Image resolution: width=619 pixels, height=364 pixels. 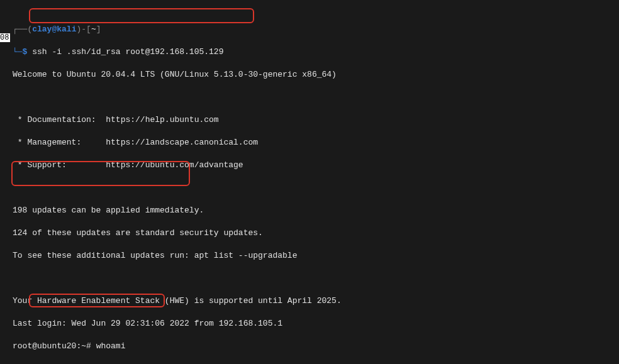 What do you see at coordinates (310, 301) in the screenshot?
I see `motd-hwe: Your Hardware Enablement Stack (HWE) is …` at bounding box center [310, 301].